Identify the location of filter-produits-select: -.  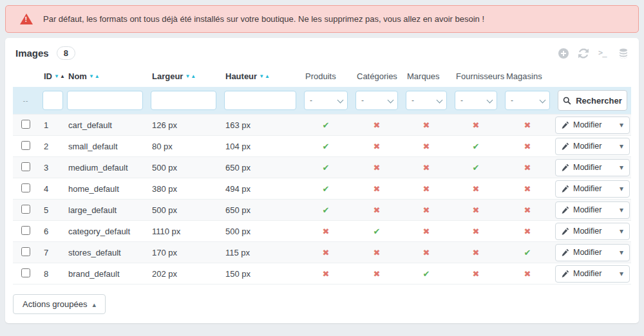
(326, 100).